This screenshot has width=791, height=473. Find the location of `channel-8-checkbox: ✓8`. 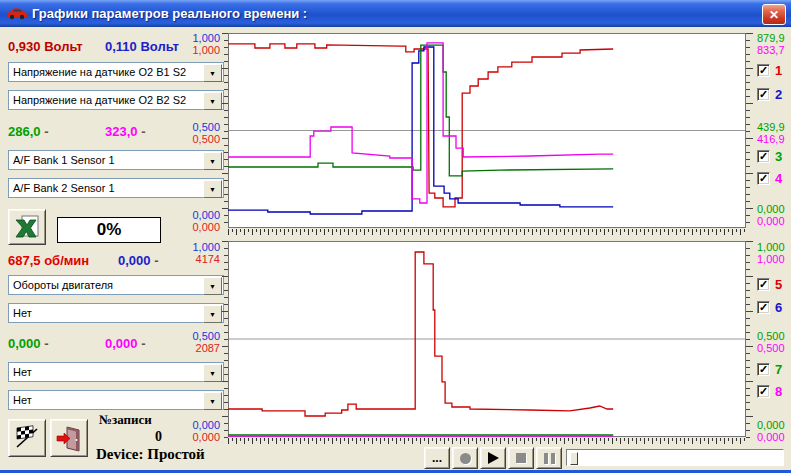

channel-8-checkbox: ✓8 is located at coordinates (770, 392).